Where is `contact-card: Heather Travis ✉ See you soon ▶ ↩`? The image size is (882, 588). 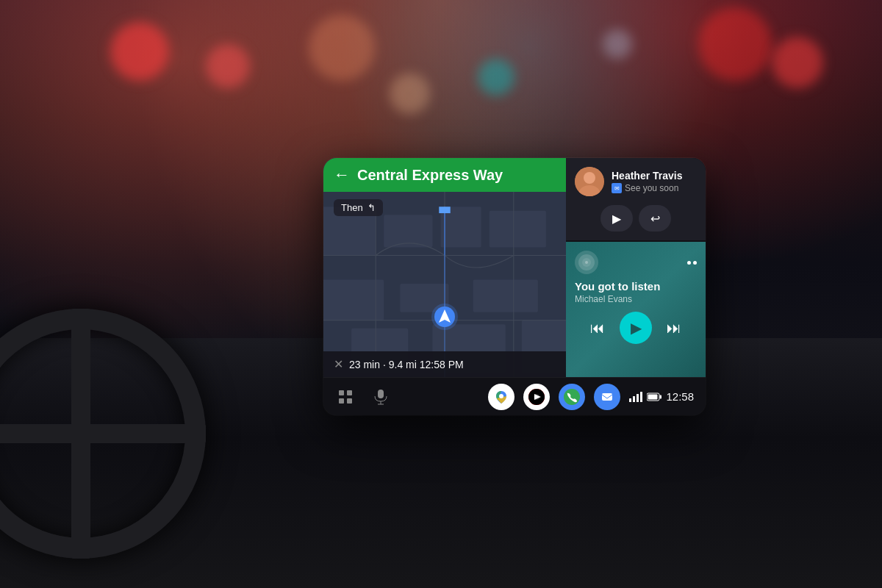 contact-card: Heather Travis ✉ See you soon ▶ ↩ is located at coordinates (636, 199).